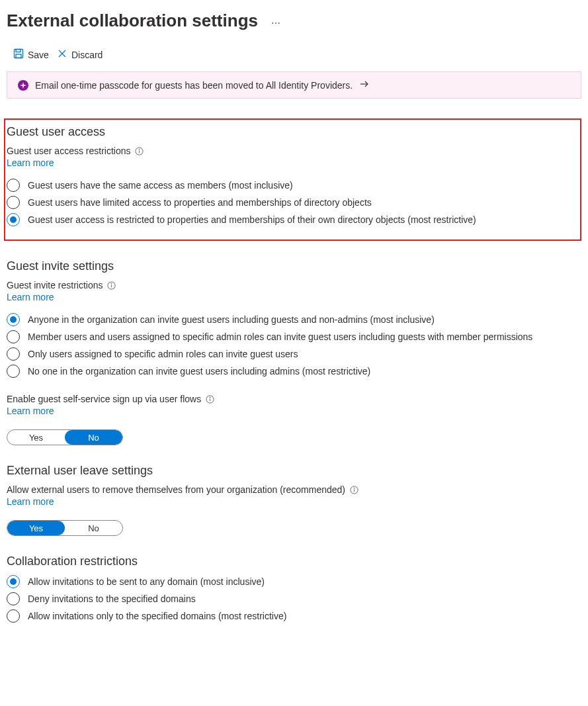 The image size is (588, 706). Describe the element at coordinates (132, 21) in the screenshot. I see `page-title: External collaboration settings` at that location.